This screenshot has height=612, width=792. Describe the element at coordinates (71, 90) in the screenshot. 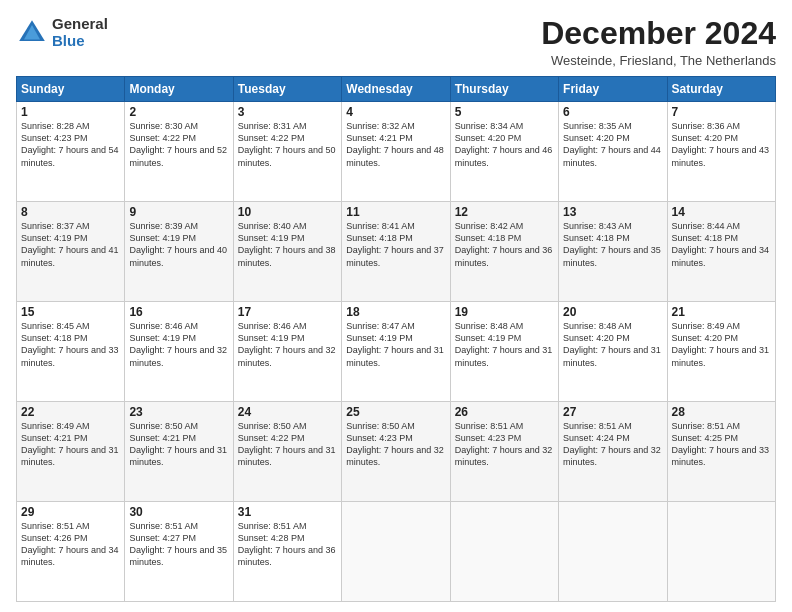

I see `col-header-sunday: Sunday` at that location.